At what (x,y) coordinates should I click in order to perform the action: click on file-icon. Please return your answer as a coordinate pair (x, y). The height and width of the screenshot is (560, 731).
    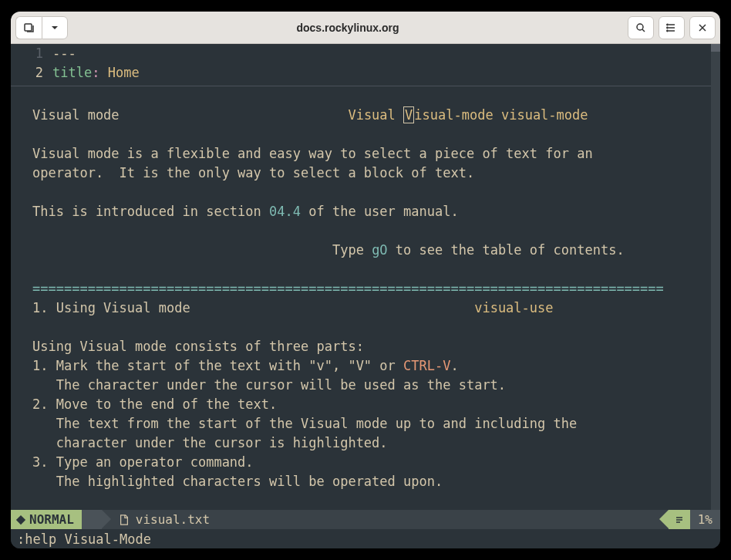
    Looking at the image, I should click on (124, 520).